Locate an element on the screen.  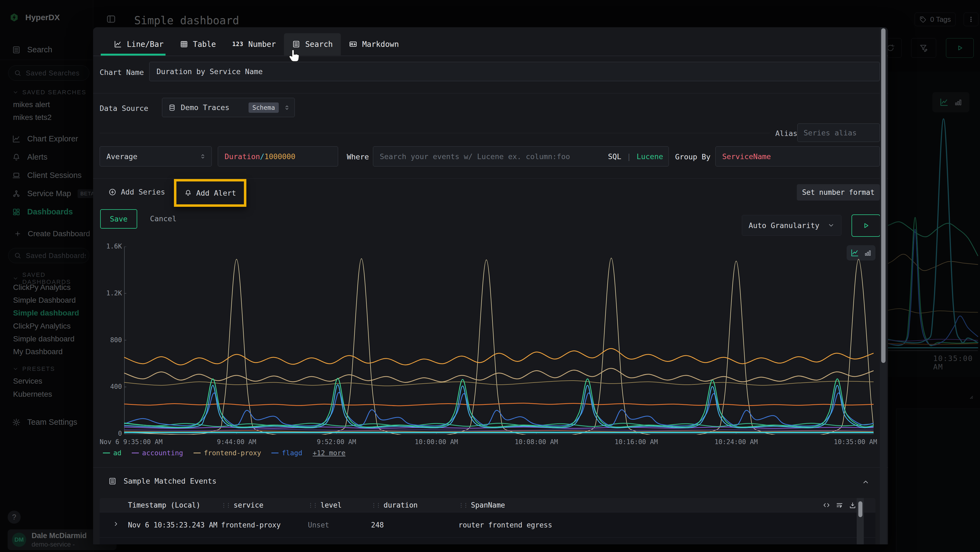
aggregation-value: Average is located at coordinates (122, 156).